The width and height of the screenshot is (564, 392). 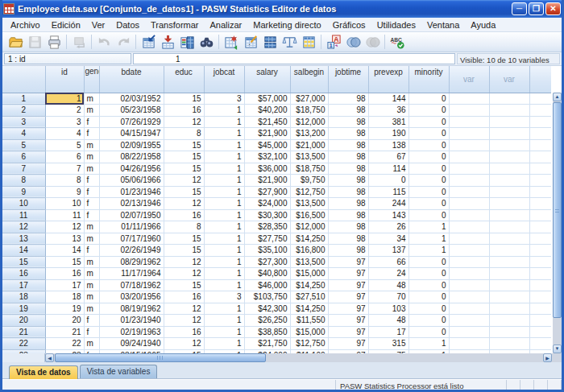 What do you see at coordinates (231, 42) in the screenshot?
I see `insert-cases-button` at bounding box center [231, 42].